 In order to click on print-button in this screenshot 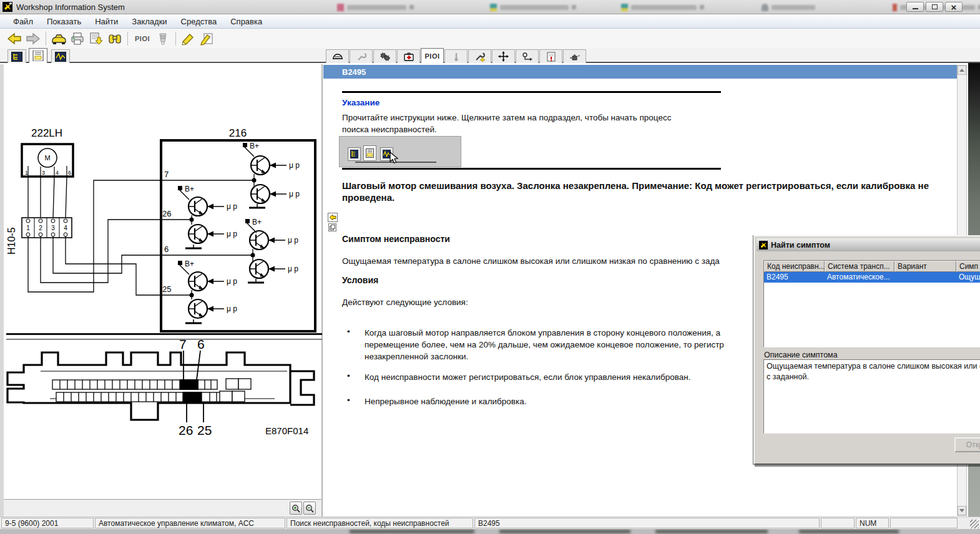, I will do `click(77, 39)`.